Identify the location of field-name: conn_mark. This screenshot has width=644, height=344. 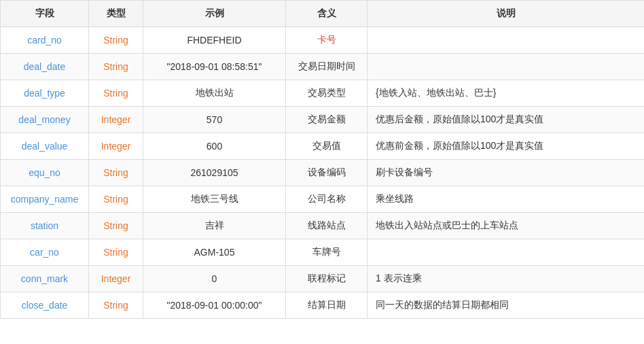
(45, 279).